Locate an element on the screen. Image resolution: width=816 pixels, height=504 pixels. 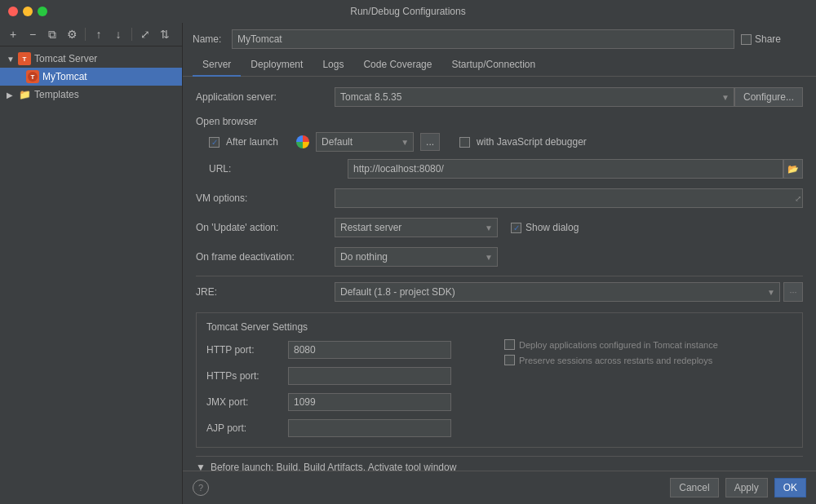
window-controls is located at coordinates (28, 11).